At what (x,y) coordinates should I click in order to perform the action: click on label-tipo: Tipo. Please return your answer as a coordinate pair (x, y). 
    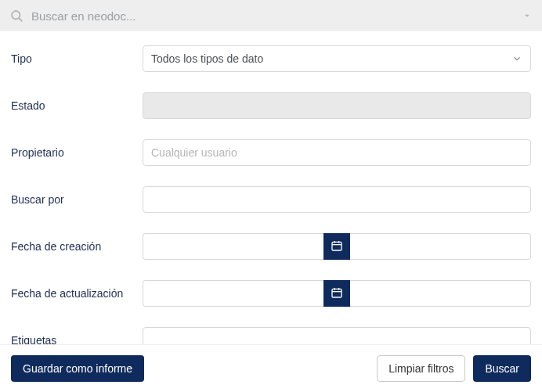
    Looking at the image, I should click on (77, 59).